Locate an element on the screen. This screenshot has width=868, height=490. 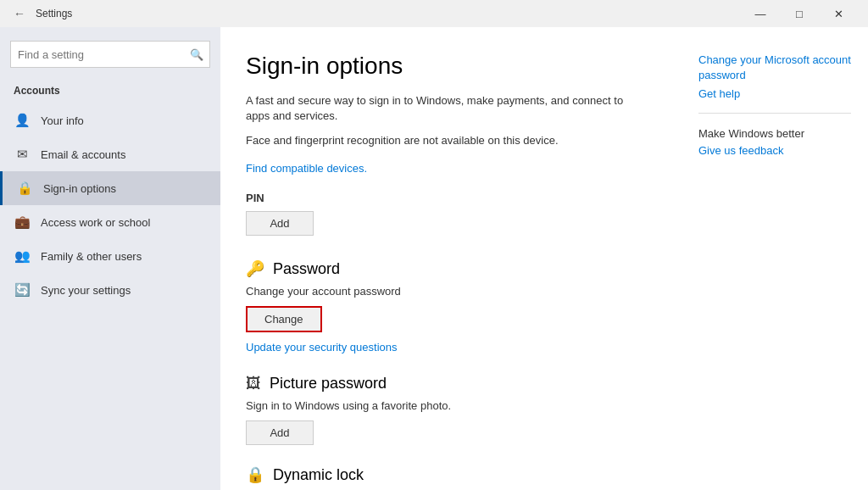
family-icon: 👥 is located at coordinates (22, 256).